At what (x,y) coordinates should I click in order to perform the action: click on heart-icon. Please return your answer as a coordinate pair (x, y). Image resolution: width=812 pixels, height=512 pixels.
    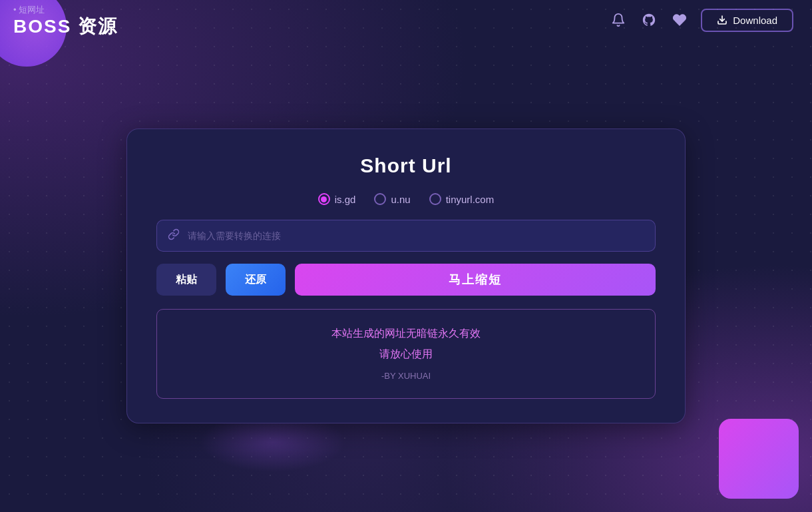
    Looking at the image, I should click on (680, 20).